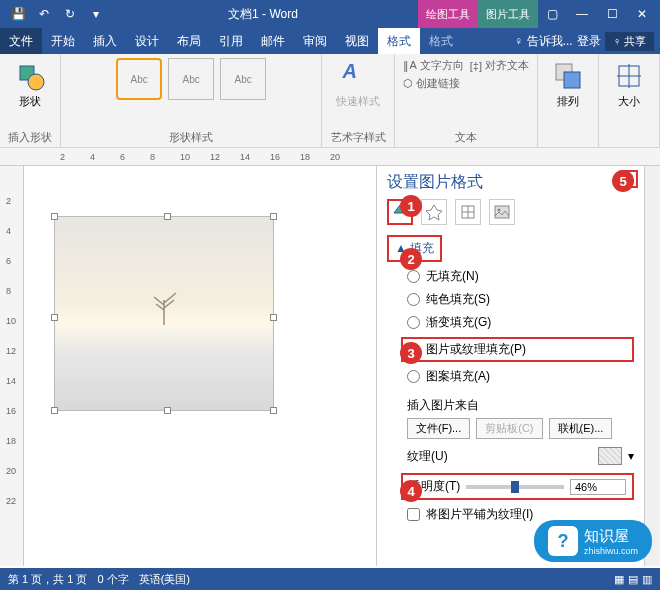 The width and height of the screenshot is (660, 590). What do you see at coordinates (164, 580) in the screenshot?
I see `status-language: 英语(美国)` at bounding box center [164, 580].